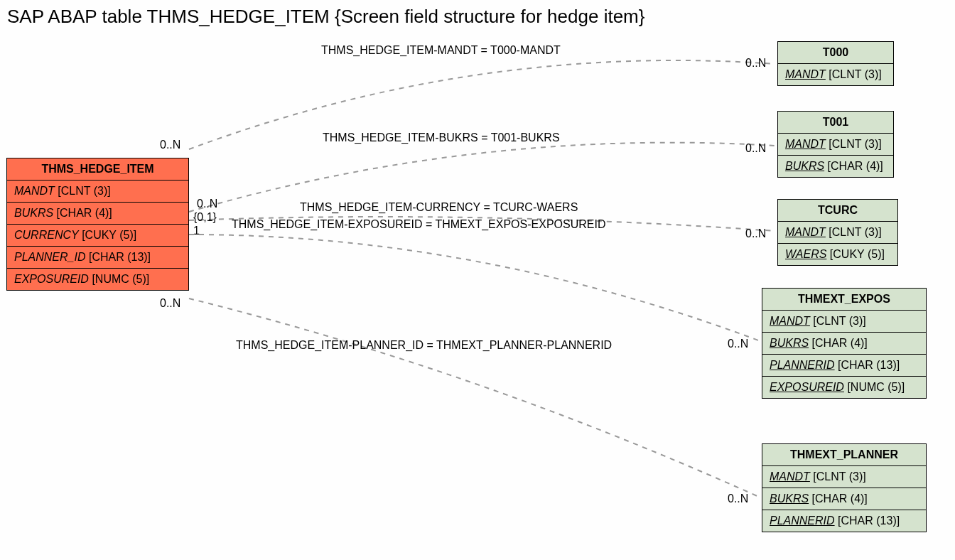 Image resolution: width=955 pixels, height=560 pixels. What do you see at coordinates (98, 236) in the screenshot?
I see `entity-field: CURRENCY [CUKY (5)]` at bounding box center [98, 236].